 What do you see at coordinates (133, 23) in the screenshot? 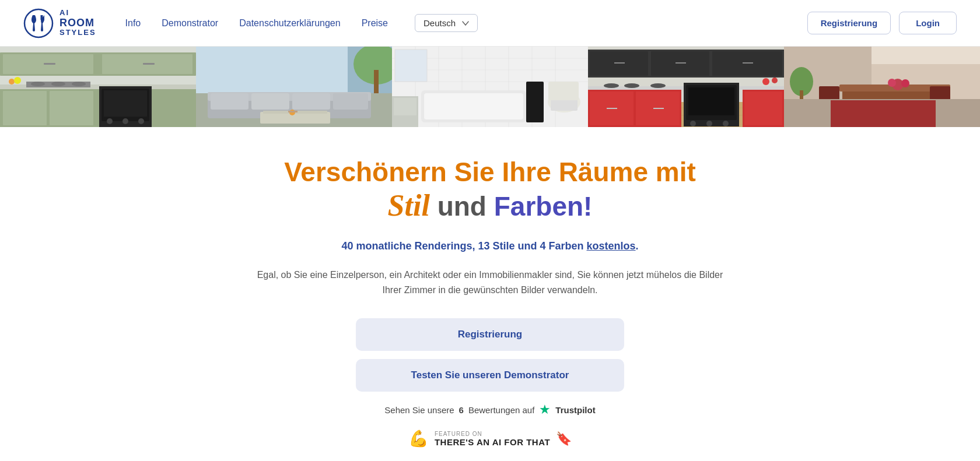
I see `nav-info: Info` at bounding box center [133, 23].